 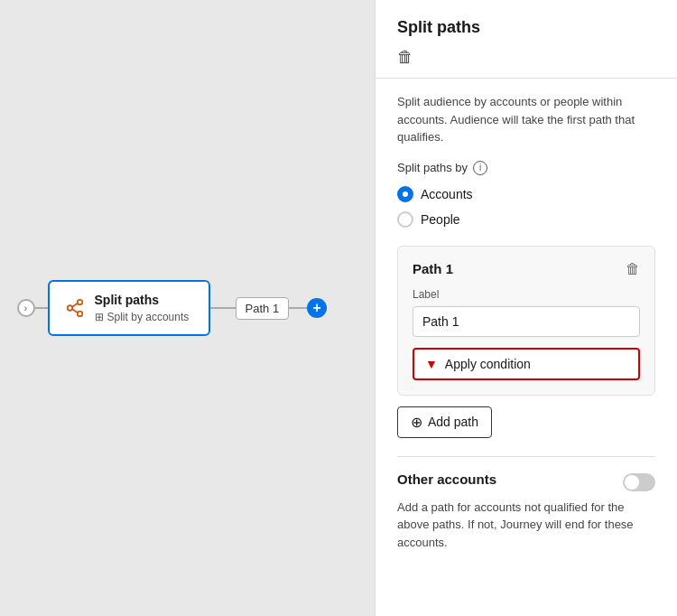 What do you see at coordinates (431, 364) in the screenshot?
I see `filter-icon: ▼` at bounding box center [431, 364].